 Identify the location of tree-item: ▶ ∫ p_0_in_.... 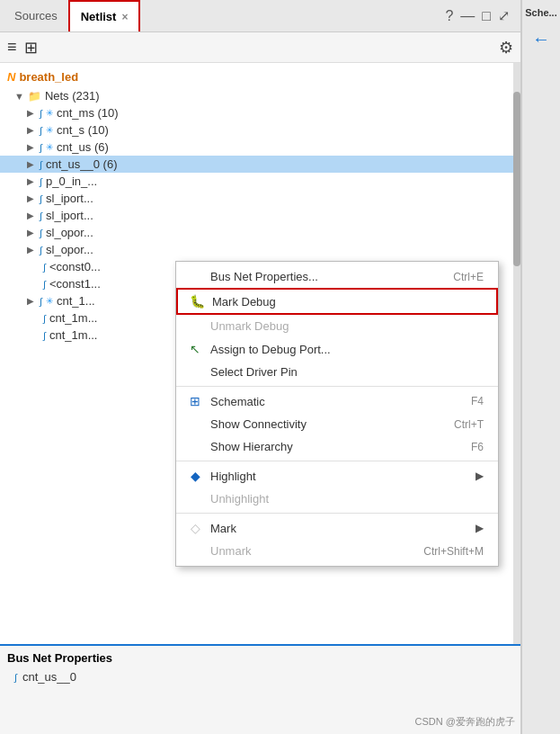
(261, 182).